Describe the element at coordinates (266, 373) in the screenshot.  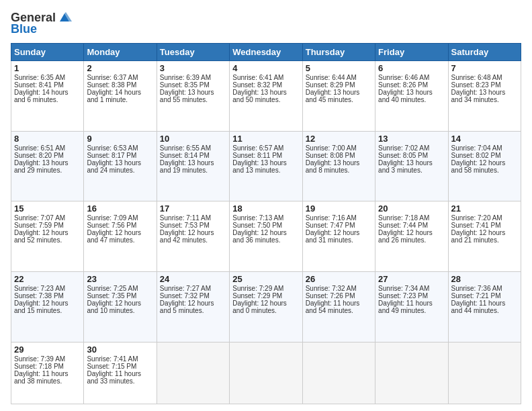
I see `week-row-5: 29Sunrise: 7:39 AMSunset: 7:18 PMDayligh…` at that location.